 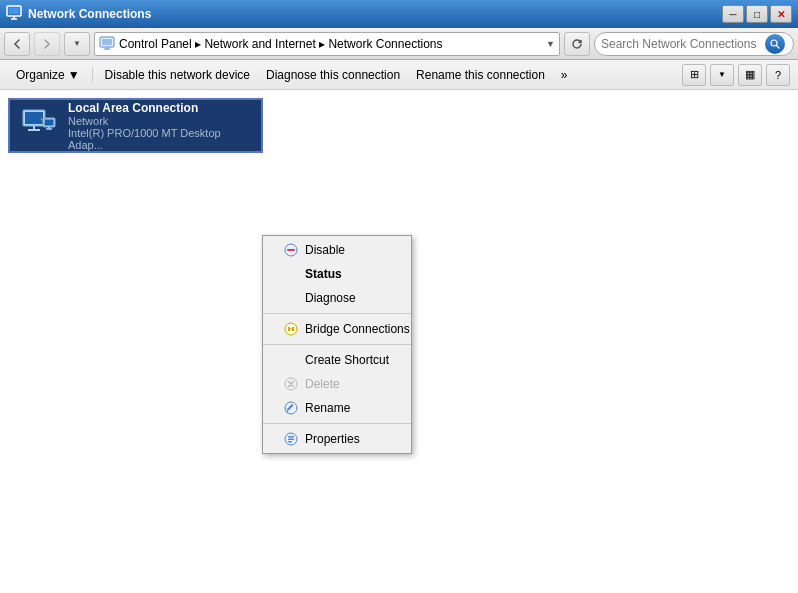 What do you see at coordinates (330, 44) in the screenshot?
I see `address-text: Control Panel ▸ Network and Internet ▸ N…` at bounding box center [330, 44].